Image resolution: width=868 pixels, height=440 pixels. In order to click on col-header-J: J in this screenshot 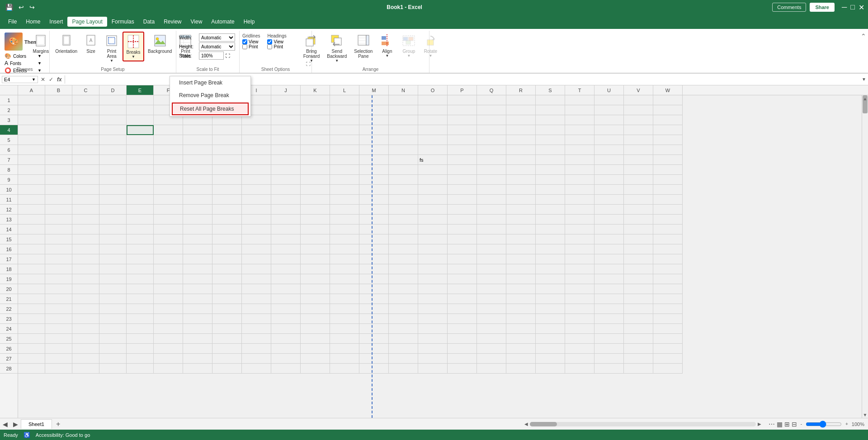, I will do `click(286, 90)`.